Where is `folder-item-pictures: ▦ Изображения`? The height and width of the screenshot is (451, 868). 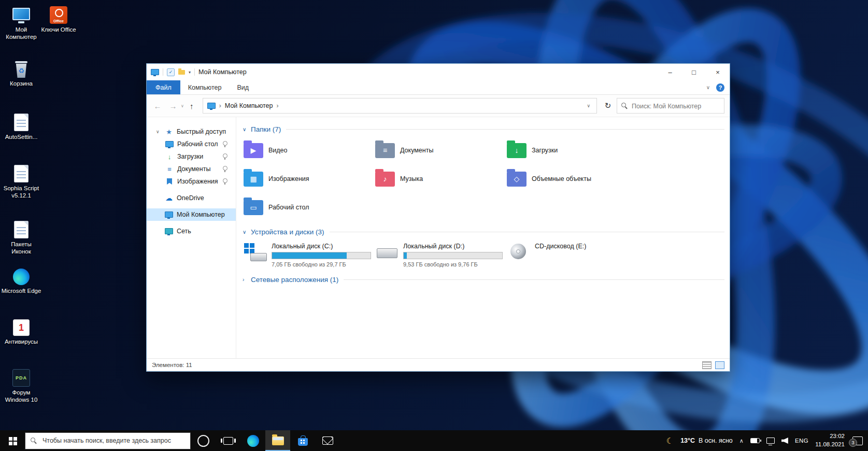
folder-item-pictures: ▦ Изображения is located at coordinates (309, 179).